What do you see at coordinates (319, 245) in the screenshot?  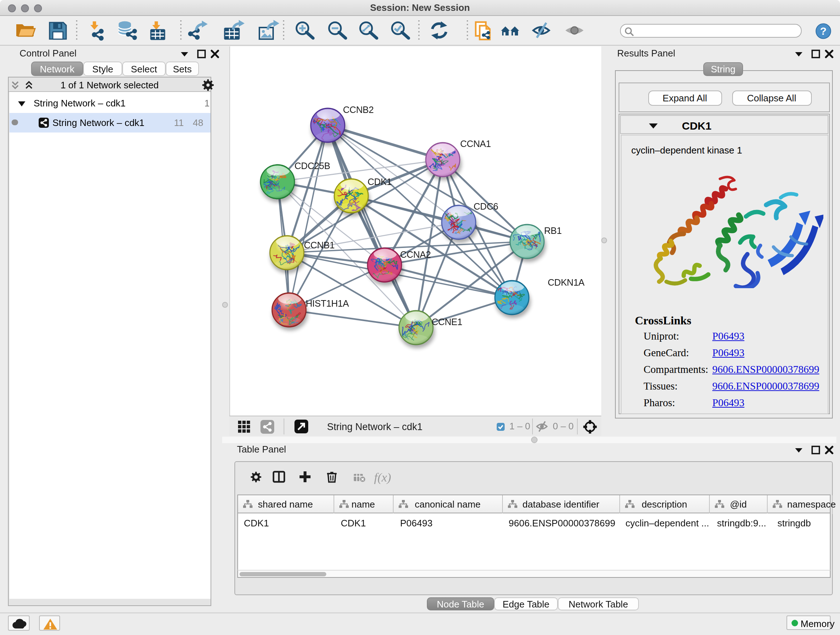 I see `svg-text: CCNB1` at bounding box center [319, 245].